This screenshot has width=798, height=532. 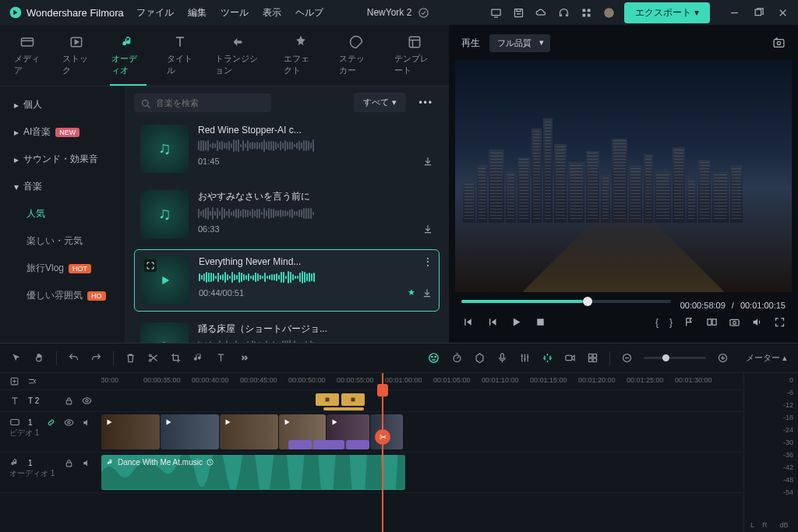 I want to click on cloud-icon, so click(x=541, y=12).